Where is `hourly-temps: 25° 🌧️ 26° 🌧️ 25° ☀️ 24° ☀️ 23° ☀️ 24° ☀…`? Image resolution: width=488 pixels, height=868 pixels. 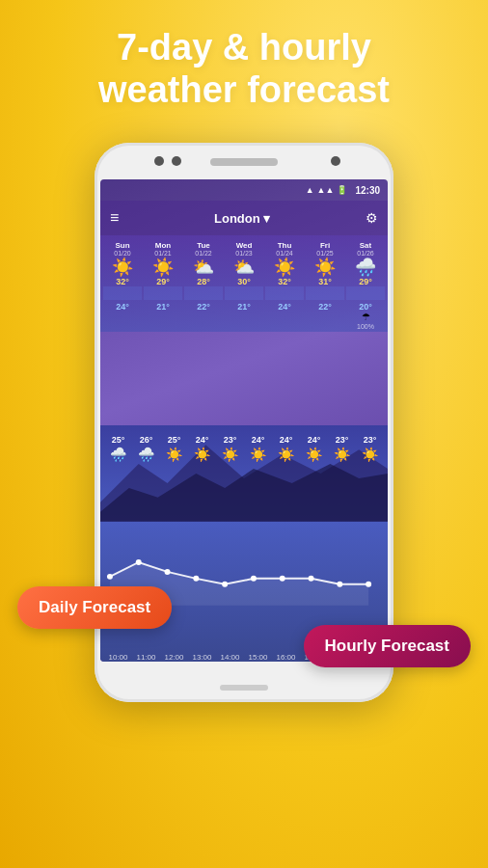 hourly-temps: 25° 🌧️ 26° 🌧️ 25° ☀️ 24° ☀️ 23° ☀️ 24° ☀… is located at coordinates (244, 448).